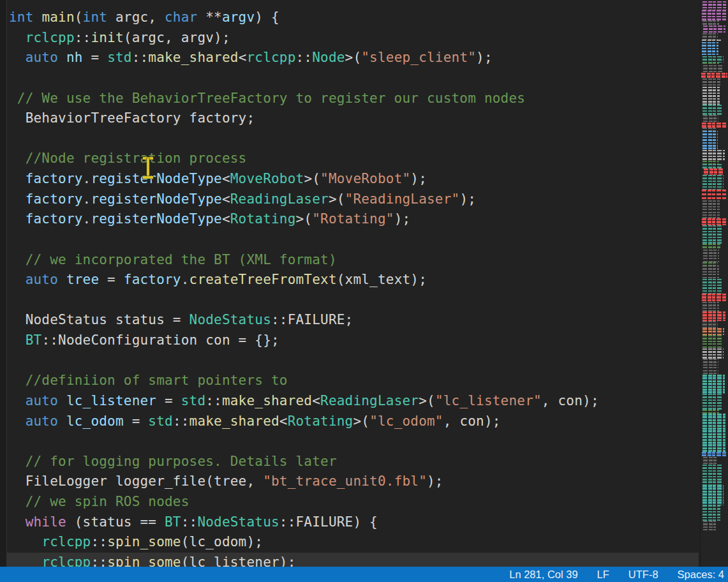 The width and height of the screenshot is (728, 582). Describe the element at coordinates (353, 523) in the screenshot. I see `code-line: while (status == BT::NodeStatus::FAILURE…` at that location.